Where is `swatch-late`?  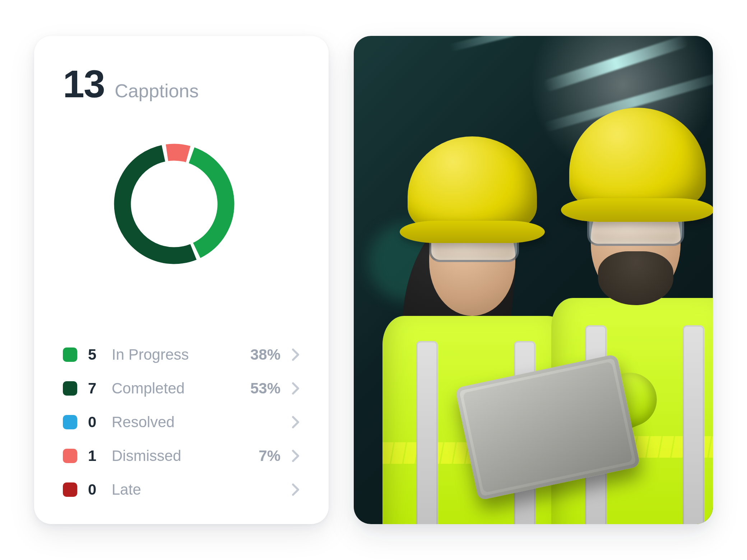 swatch-late is located at coordinates (70, 490).